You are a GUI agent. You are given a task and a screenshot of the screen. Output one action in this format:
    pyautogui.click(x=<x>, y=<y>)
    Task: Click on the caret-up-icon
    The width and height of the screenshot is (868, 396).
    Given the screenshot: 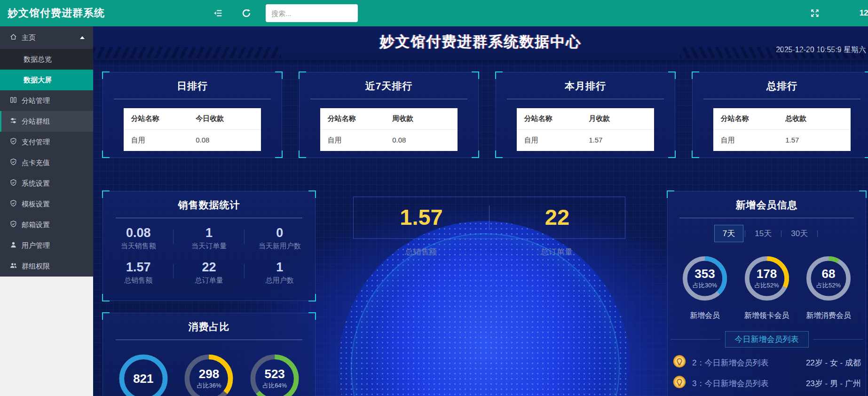 What is the action you would take?
    pyautogui.click(x=82, y=38)
    